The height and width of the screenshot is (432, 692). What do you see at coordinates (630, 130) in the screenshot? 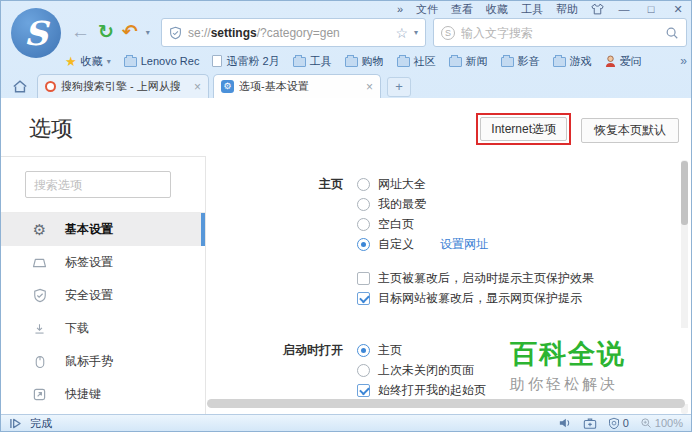
I see `restore-defaults-button: 恢复本页默认` at bounding box center [630, 130].